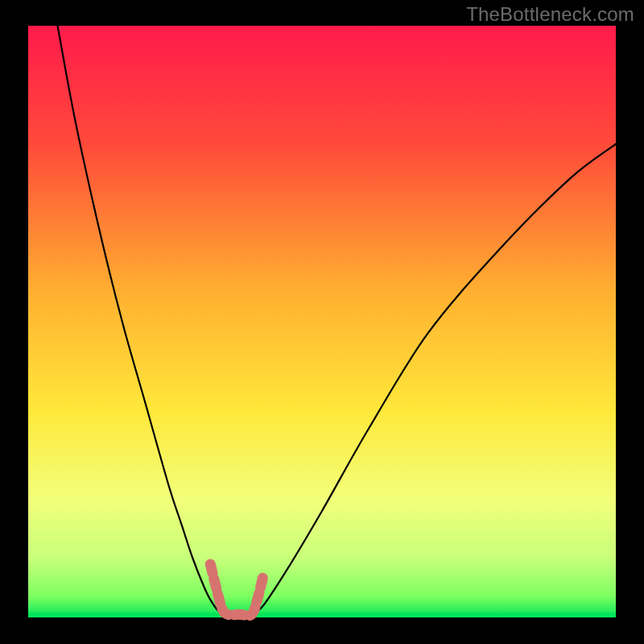 This screenshot has width=644, height=644. Describe the element at coordinates (551, 14) in the screenshot. I see `watermark-text: TheBottleneck.com` at that location.